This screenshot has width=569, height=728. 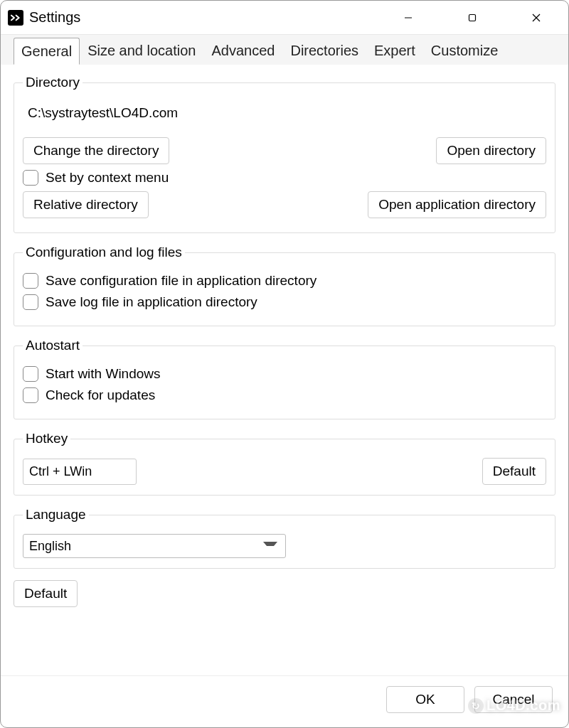 What do you see at coordinates (514, 471) in the screenshot?
I see `hotkey-default-button: Default` at bounding box center [514, 471].